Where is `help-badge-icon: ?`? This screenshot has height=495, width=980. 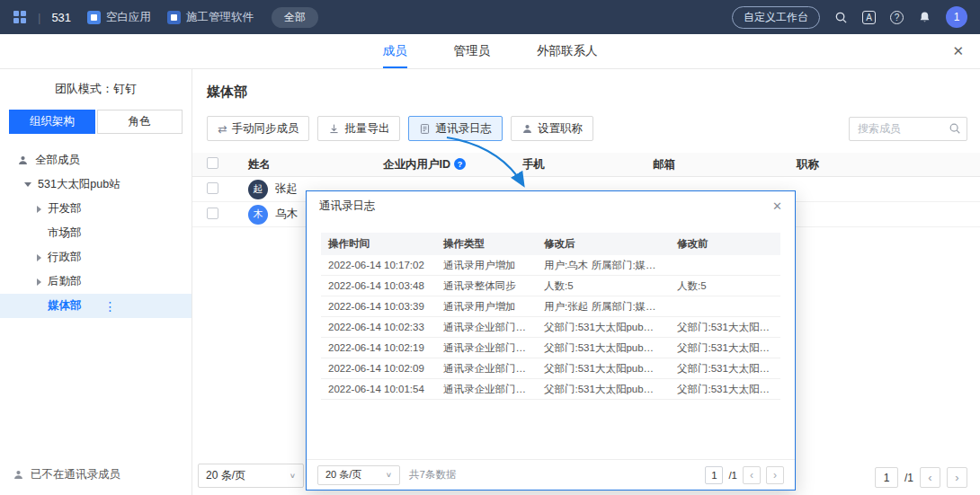 help-badge-icon: ? is located at coordinates (460, 164).